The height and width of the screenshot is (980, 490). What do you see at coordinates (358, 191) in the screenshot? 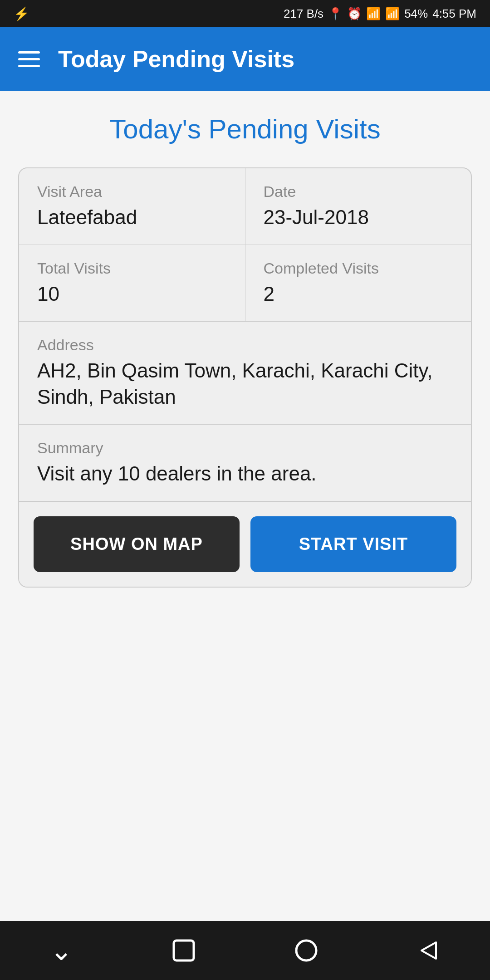
I see `date-label: Date` at bounding box center [358, 191].